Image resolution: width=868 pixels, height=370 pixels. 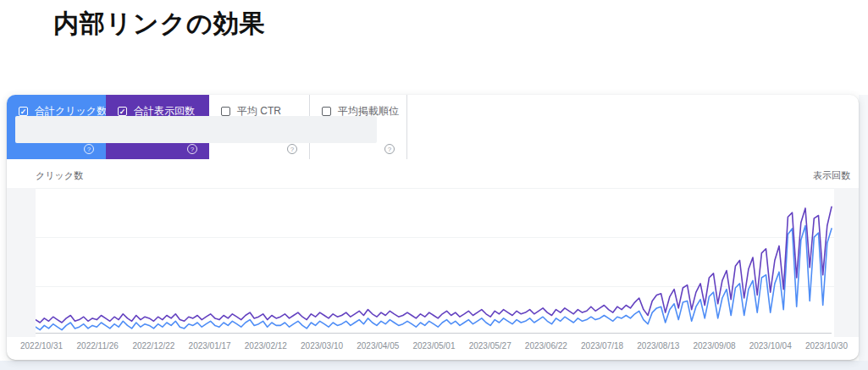 I want to click on page-background-strip-bottom, so click(x=434, y=366).